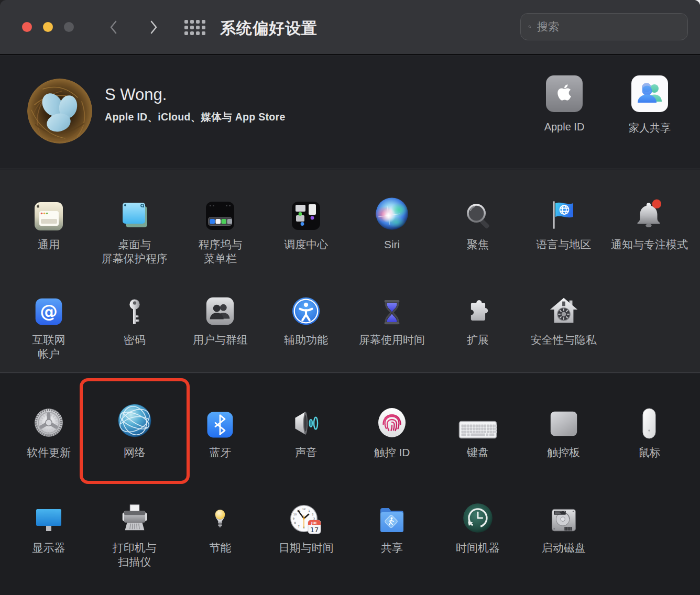 The image size is (700, 595). I want to click on svg-text: 7, so click(299, 526).